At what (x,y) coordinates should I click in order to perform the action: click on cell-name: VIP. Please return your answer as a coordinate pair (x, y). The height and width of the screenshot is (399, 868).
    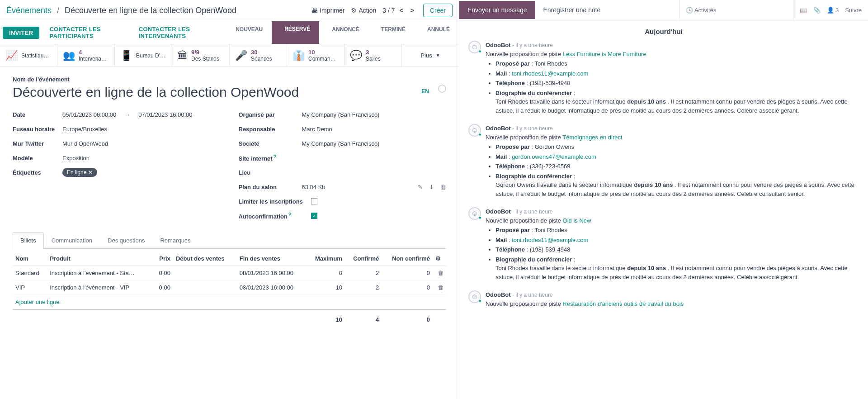
    Looking at the image, I should click on (30, 288).